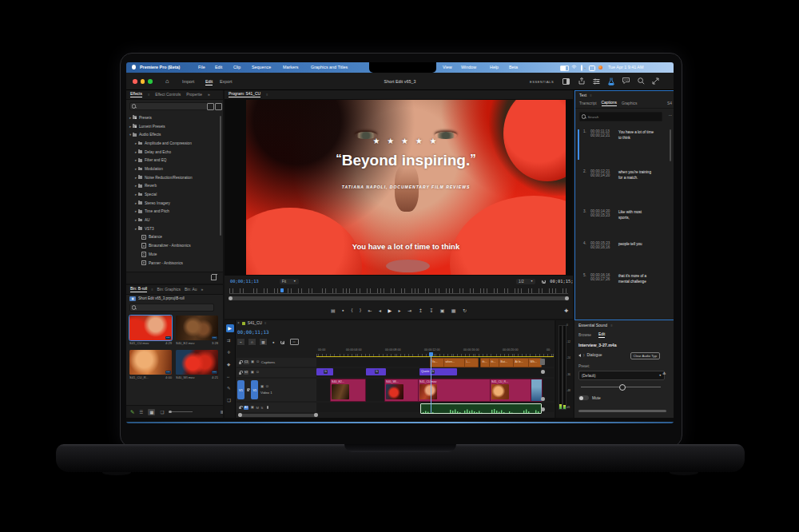 The width and height of the screenshot is (799, 532). What do you see at coordinates (283, 342) in the screenshot?
I see `timeline-wrench-icon` at bounding box center [283, 342].